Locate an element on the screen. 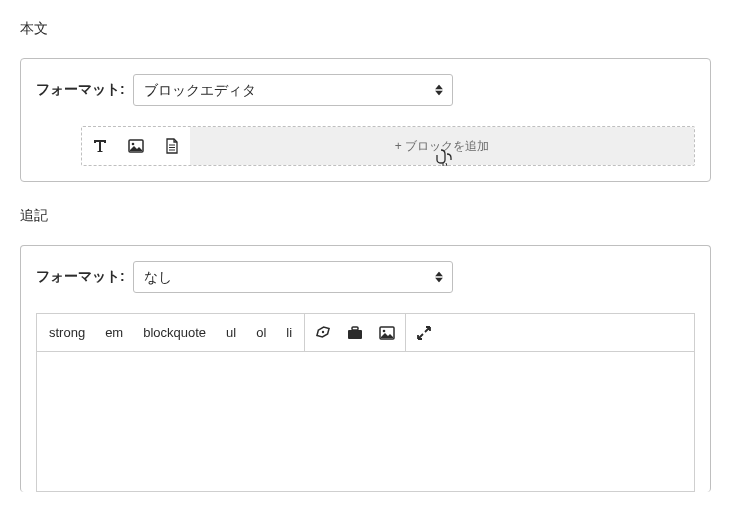  extra-format-select-wrap: なし is located at coordinates (293, 277).